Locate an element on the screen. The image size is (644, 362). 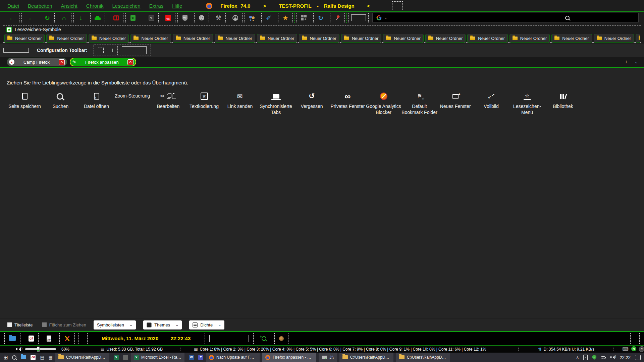
task-window-button-3: XMicrosoft Excel - Rail... is located at coordinates (158, 357).